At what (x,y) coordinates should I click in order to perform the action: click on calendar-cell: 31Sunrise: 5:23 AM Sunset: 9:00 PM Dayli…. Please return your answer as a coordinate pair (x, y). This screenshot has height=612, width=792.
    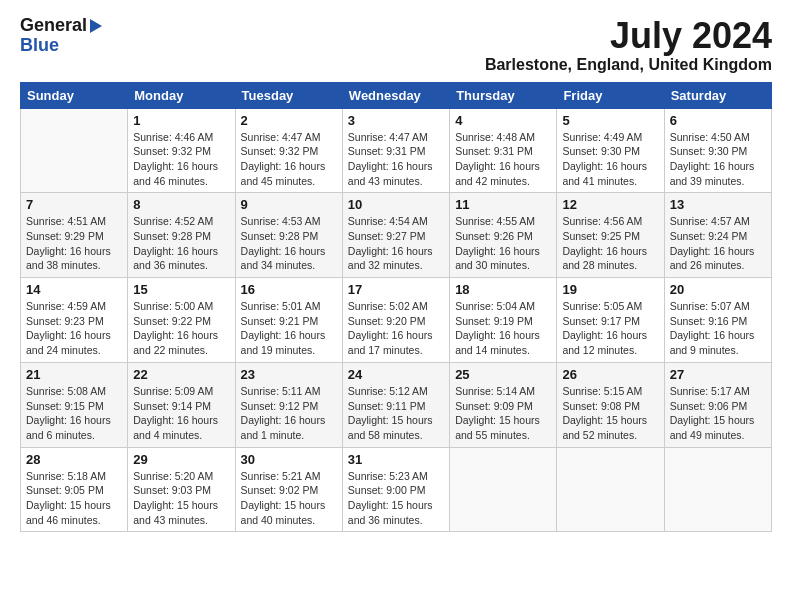
    Looking at the image, I should click on (396, 490).